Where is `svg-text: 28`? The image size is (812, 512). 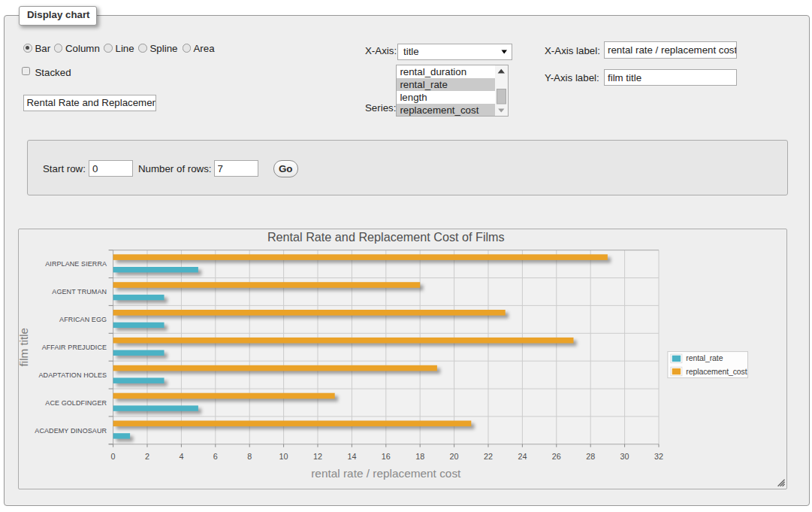
svg-text: 28 is located at coordinates (591, 456).